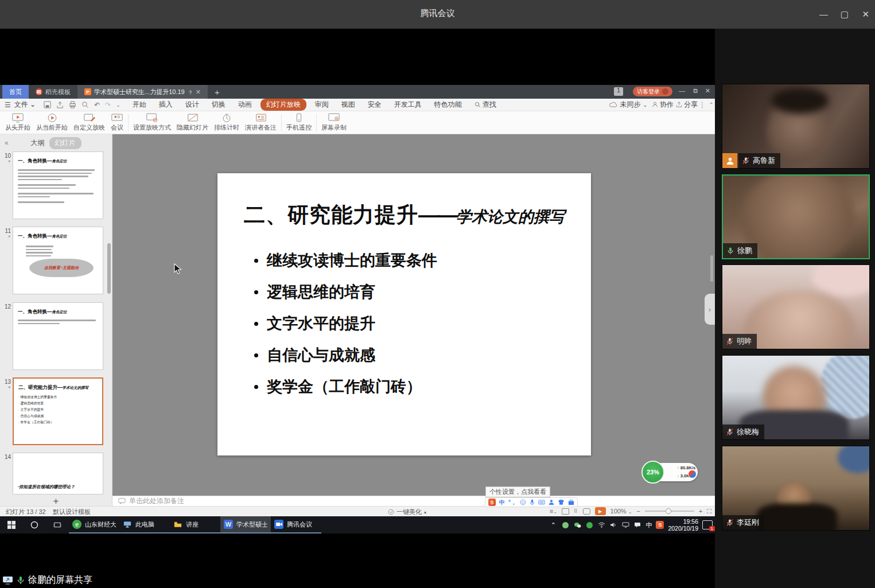 The image size is (875, 588). Describe the element at coordinates (72, 512) in the screenshot. I see `template-name: 默认设计模板` at that location.